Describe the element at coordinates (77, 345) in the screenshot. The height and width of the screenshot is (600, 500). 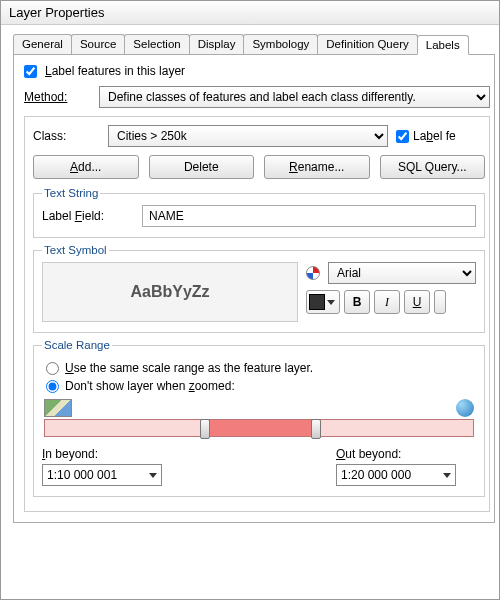
I see `scale-range-legend: Scale Range` at that location.